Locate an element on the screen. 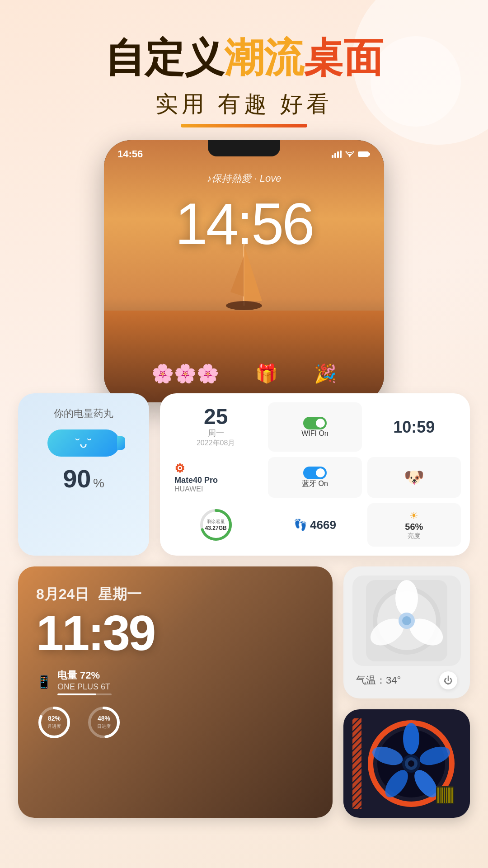 This screenshot has width=488, height=868. cpu-fan-svg is located at coordinates (407, 764).